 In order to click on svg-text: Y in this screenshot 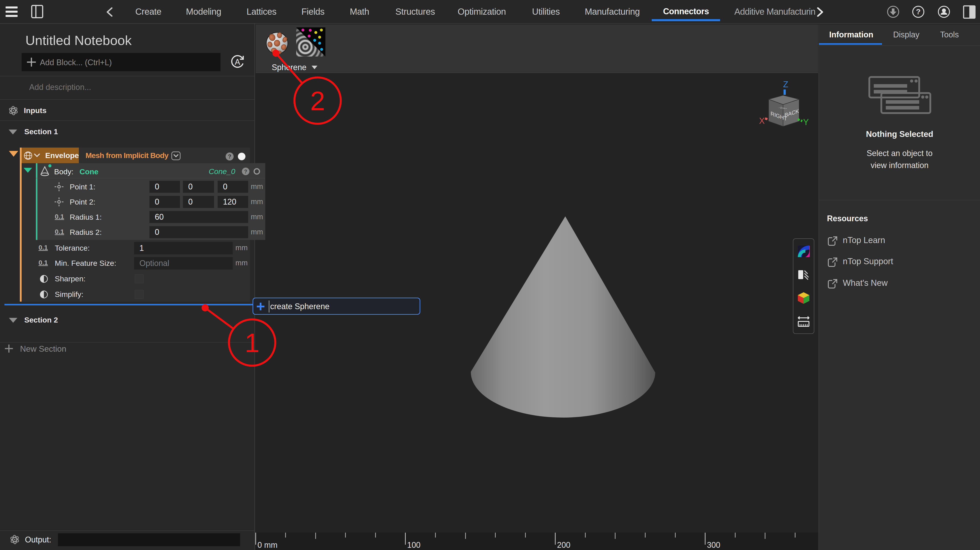, I will do `click(806, 122)`.